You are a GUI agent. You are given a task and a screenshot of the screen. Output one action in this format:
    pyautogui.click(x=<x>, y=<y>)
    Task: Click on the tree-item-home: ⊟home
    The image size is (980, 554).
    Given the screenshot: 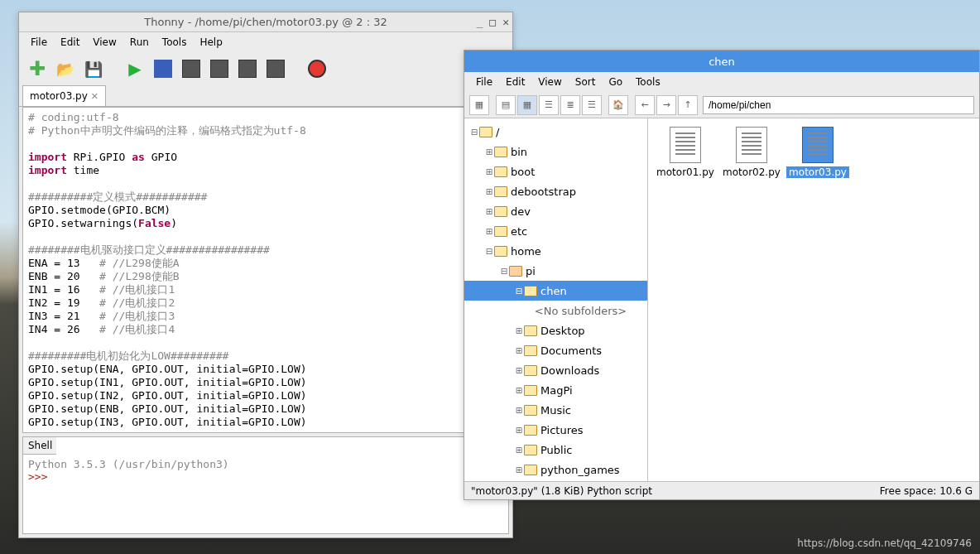 What is the action you would take?
    pyautogui.click(x=556, y=251)
    